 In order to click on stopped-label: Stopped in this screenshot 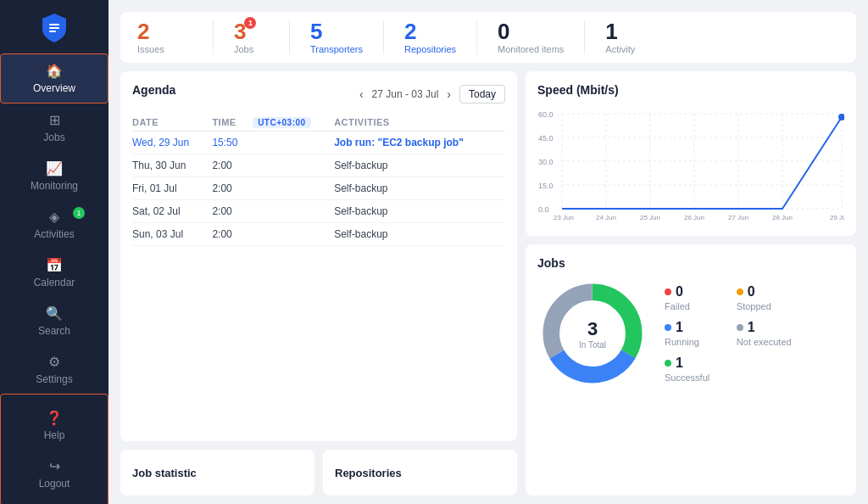, I will do `click(765, 306)`.